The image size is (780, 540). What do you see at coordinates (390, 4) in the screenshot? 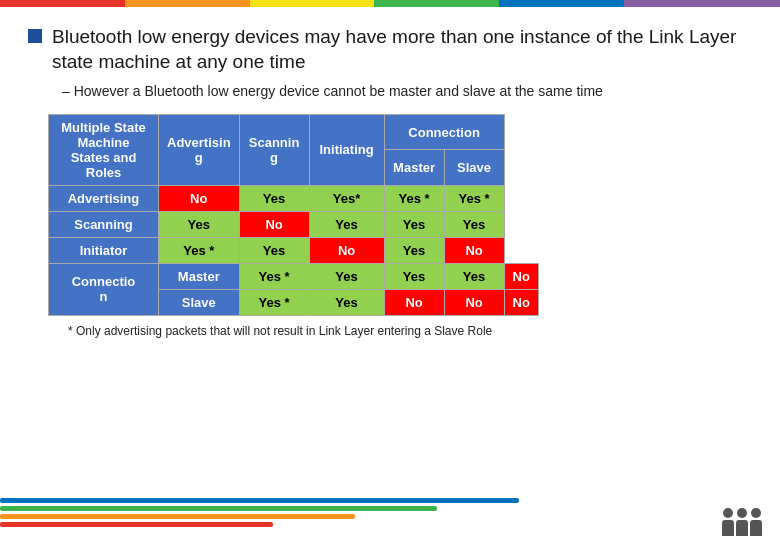
I see `top-rainbow-bar` at bounding box center [390, 4].